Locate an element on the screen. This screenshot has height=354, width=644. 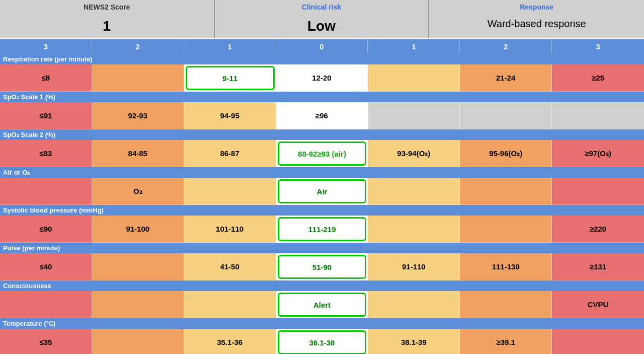
cell-2-3: 88-92≥93 (air) is located at coordinates (322, 154).